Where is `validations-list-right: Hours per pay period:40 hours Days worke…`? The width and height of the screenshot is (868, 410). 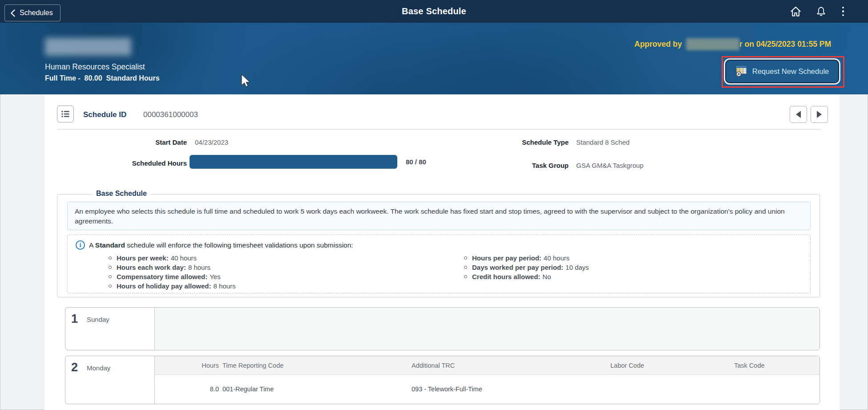 validations-list-right: Hours per pay period:40 hours Days worke… is located at coordinates (527, 267).